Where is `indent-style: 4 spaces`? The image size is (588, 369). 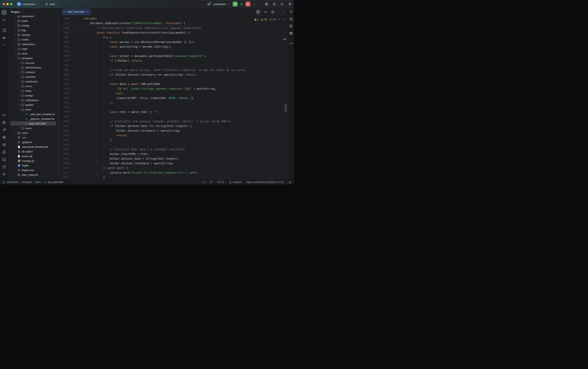
indent-style: 4 spaces is located at coordinates (235, 182).